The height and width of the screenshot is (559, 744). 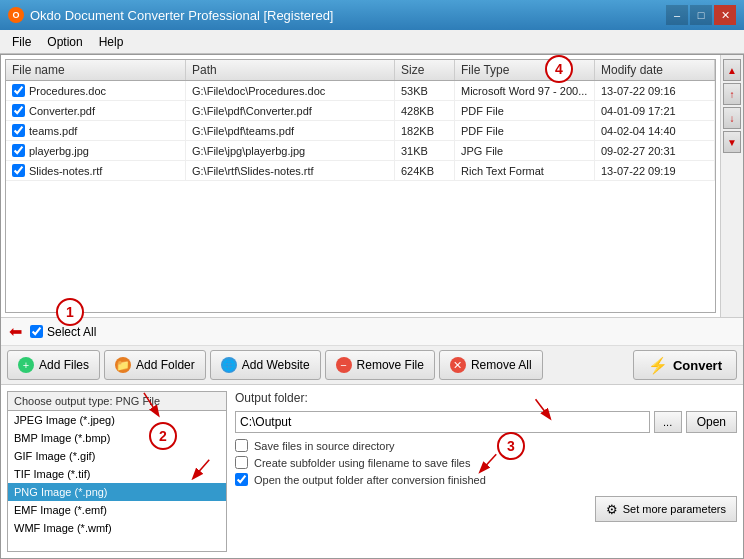 What do you see at coordinates (229, 365) in the screenshot?
I see `add-website-icon: 🌐` at bounding box center [229, 365].